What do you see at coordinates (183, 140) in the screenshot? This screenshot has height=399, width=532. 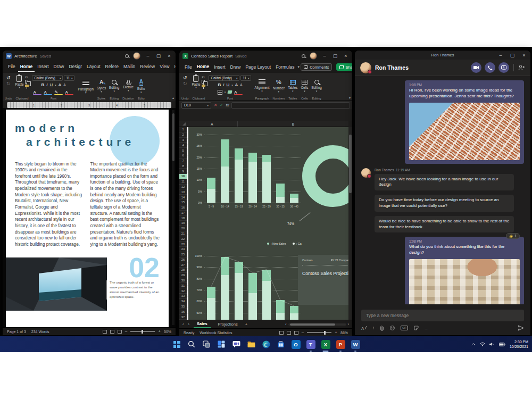 I see `row-header-3: 3` at bounding box center [183, 140].